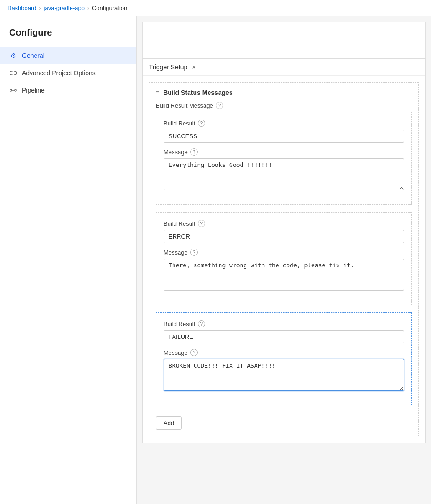 This screenshot has height=504, width=431. Describe the element at coordinates (169, 423) in the screenshot. I see `add-button: Add` at that location.